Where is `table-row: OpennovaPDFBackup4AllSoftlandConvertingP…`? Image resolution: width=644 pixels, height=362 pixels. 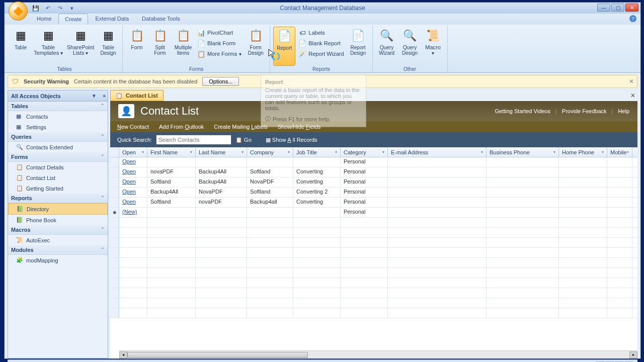 table-row: OpennovaPDFBackup4AllSoftlandConvertingP… is located at coordinates (374, 172).